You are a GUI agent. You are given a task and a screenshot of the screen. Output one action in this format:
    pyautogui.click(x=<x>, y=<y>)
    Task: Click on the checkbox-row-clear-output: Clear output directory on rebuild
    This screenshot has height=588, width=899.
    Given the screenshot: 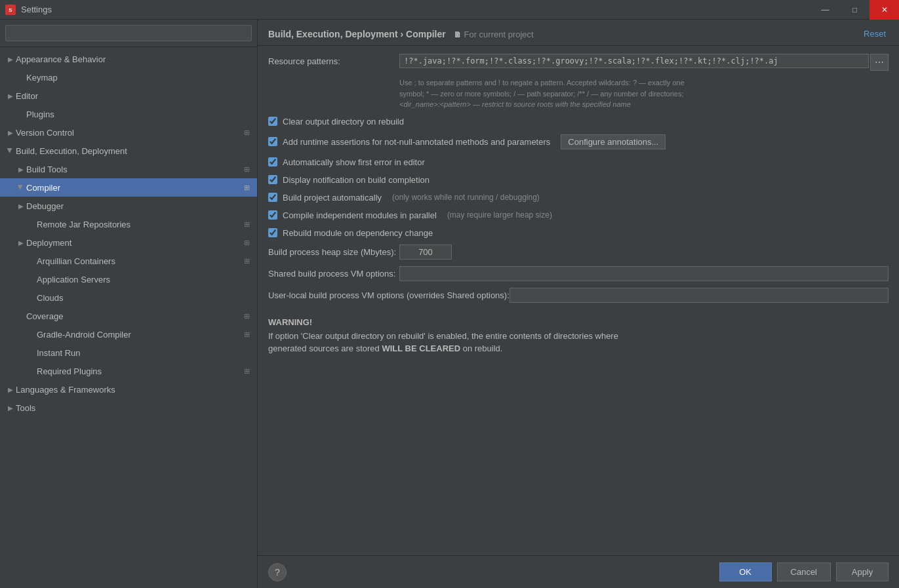 What is the action you would take?
    pyautogui.click(x=578, y=122)
    